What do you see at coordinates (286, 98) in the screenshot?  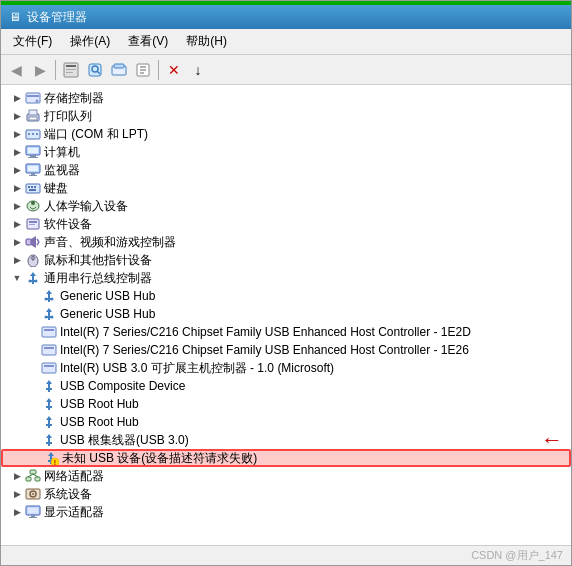 I see `tree-item-storage: ▶ 存储控制器` at bounding box center [286, 98].